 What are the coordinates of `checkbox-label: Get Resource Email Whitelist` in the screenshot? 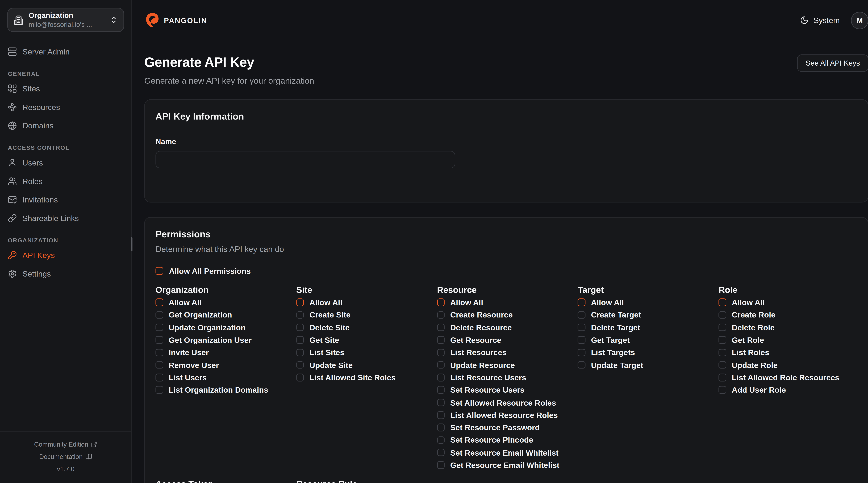 It's located at (505, 465).